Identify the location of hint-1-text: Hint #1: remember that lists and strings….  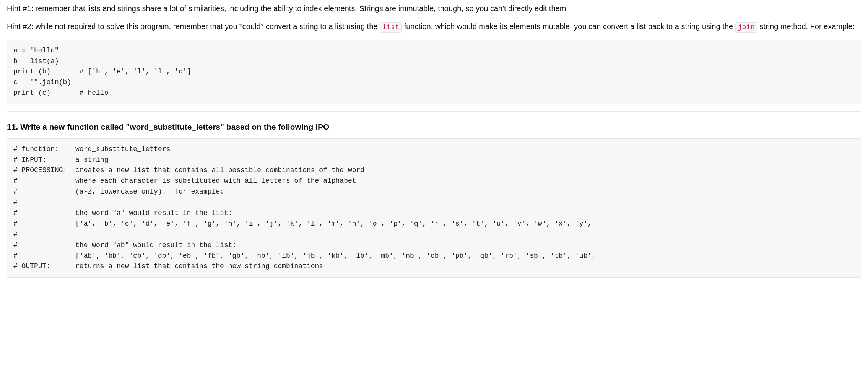
(434, 8).